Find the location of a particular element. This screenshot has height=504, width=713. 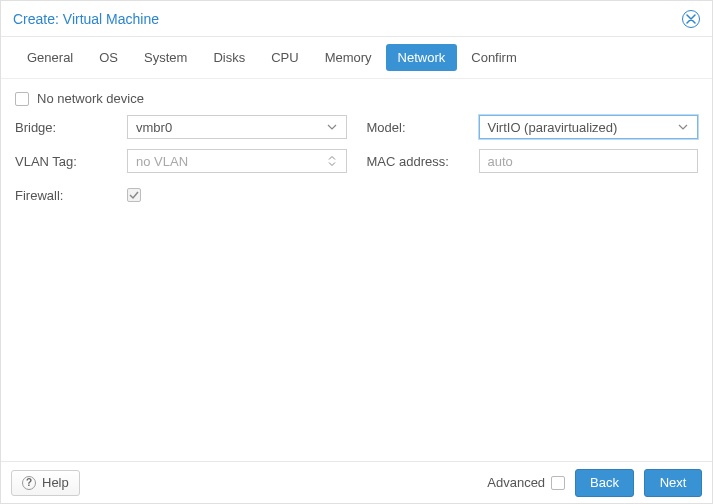

firewall-checkbox is located at coordinates (134, 195).